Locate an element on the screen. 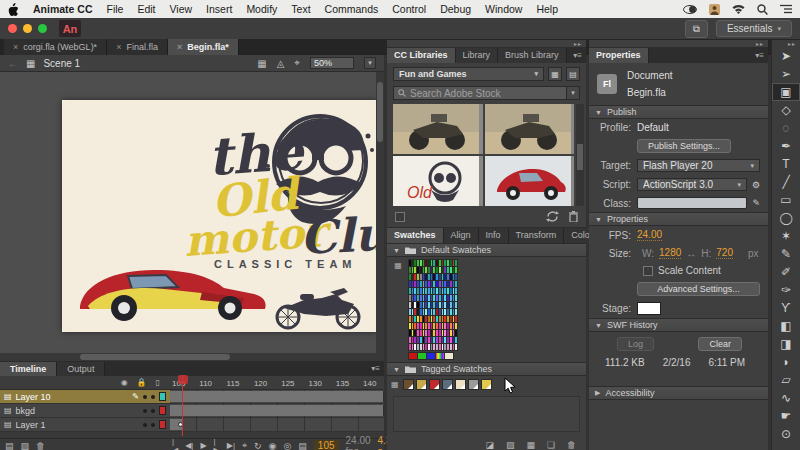  eyedropper-tool: ◗ is located at coordinates (786, 362).